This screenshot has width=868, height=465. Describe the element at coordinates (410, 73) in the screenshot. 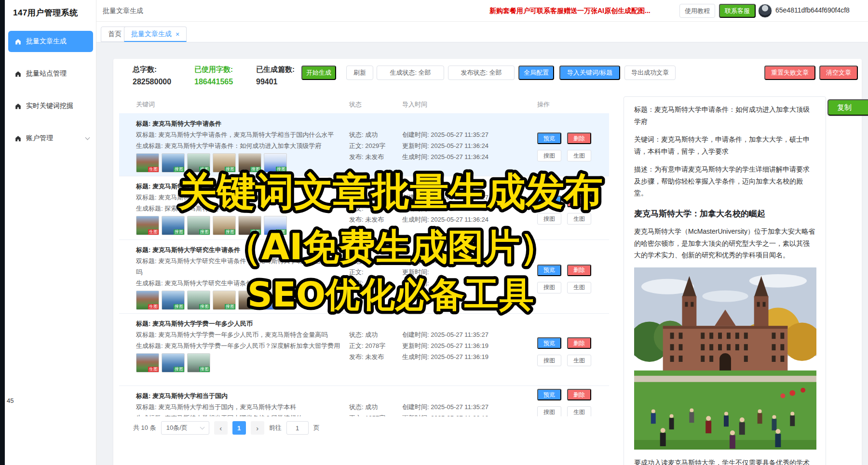

I see `generate-status-select: 生成状态: 全部` at that location.